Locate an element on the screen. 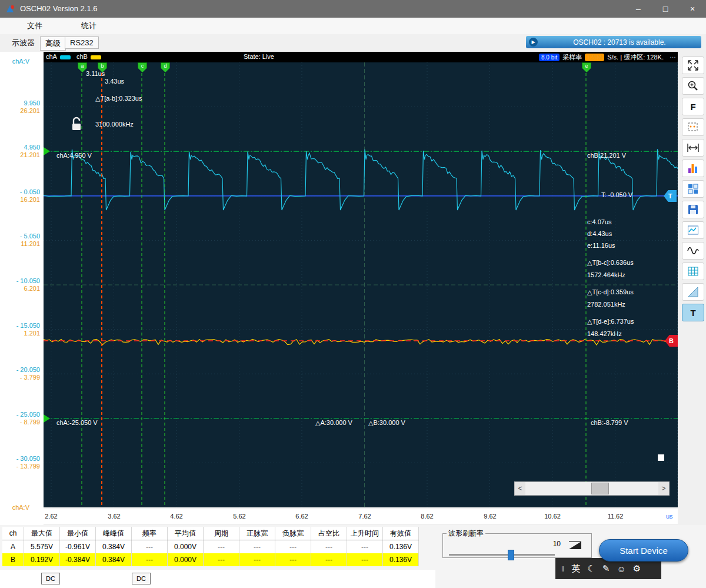  cell: -0.961V is located at coordinates (78, 547).